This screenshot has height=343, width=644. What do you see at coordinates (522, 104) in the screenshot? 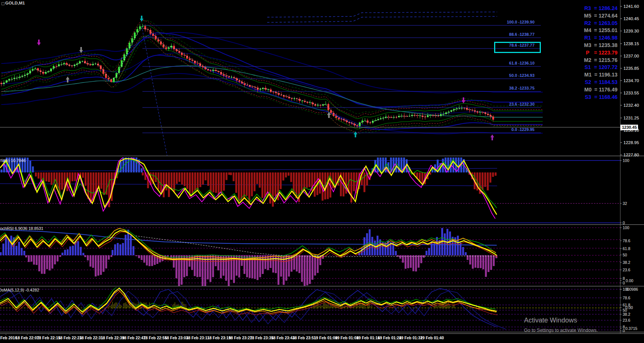
I see `fib-level-label: 23.6 -1232.30` at bounding box center [522, 104].